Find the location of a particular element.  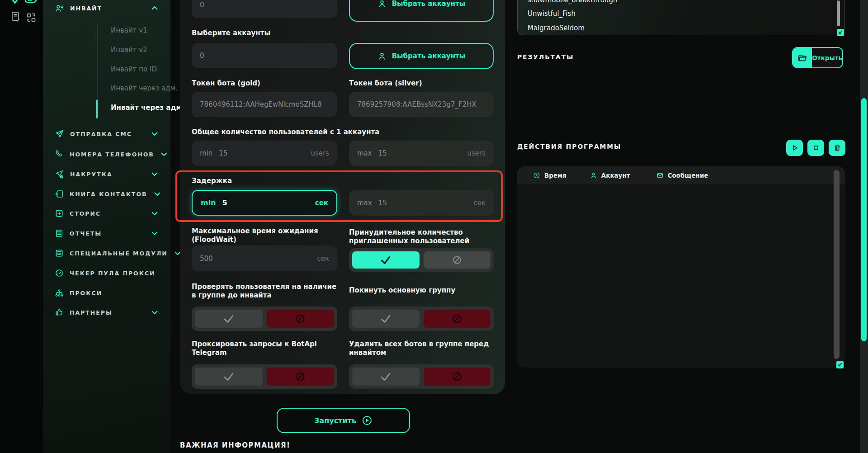

sidebar-subitem-invite-by-id: Инвайт по ID is located at coordinates (134, 69).